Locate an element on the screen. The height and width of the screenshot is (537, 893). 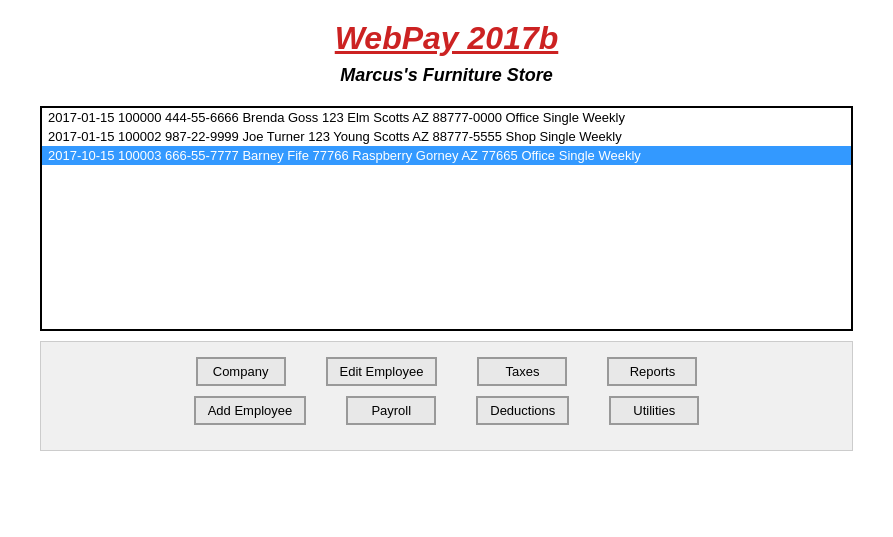
company-button: Company is located at coordinates (241, 372).